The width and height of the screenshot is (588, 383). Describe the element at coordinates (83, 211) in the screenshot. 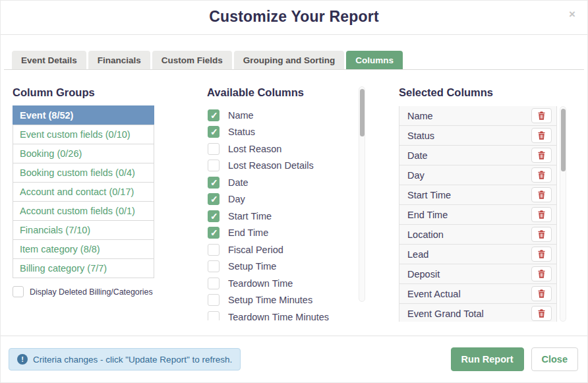

I see `column-group-item: Account custom fields (0/1)` at that location.